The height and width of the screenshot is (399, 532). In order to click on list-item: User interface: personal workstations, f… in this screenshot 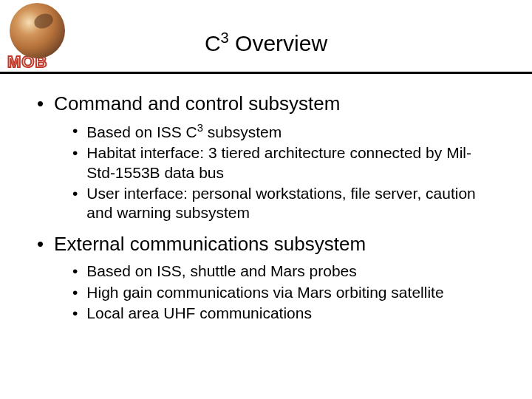, I will do `click(284, 204)`.